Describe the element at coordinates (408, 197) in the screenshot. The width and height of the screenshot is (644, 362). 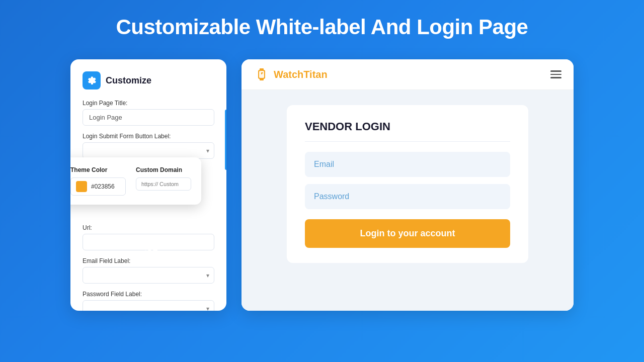
I see `password-input` at that location.